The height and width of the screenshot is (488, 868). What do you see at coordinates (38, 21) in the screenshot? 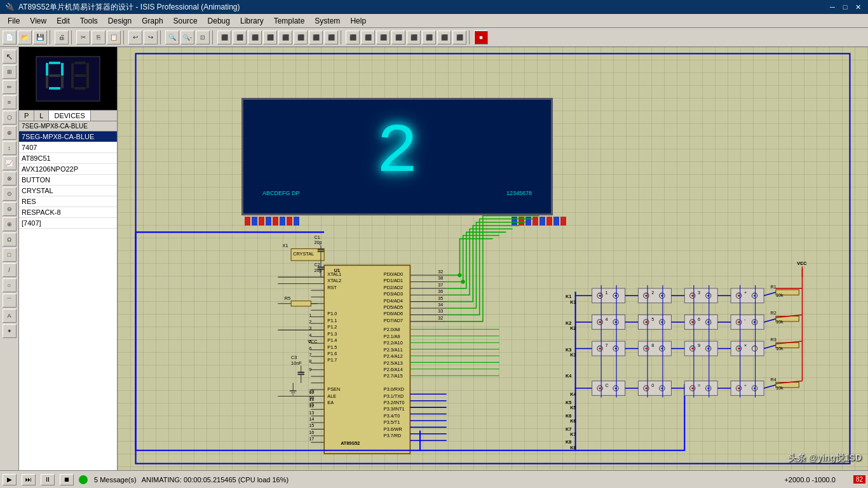
I see `menu-item-view: View` at bounding box center [38, 21].